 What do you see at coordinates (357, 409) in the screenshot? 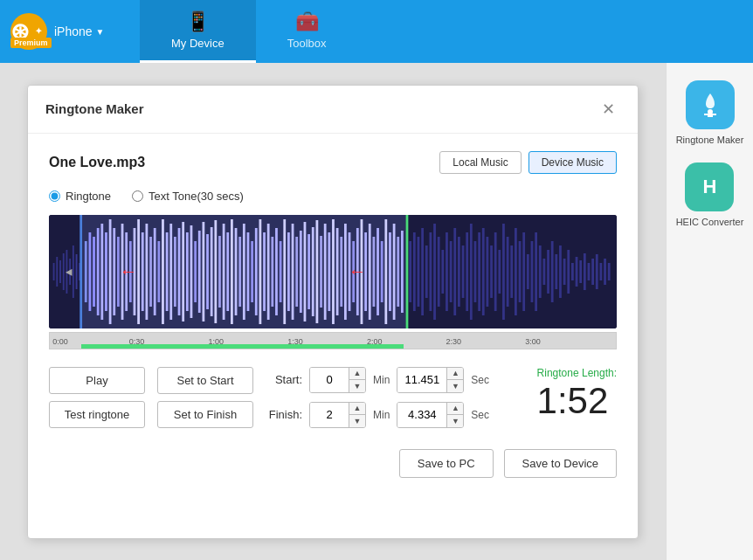
I see `finish-min-up: ▲` at bounding box center [357, 409].